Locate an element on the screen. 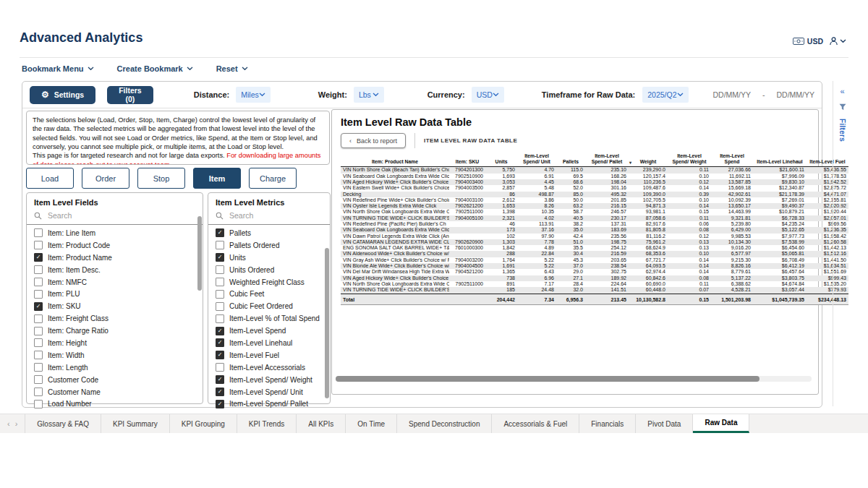  checkbox-item-pallets: ✓Pallets is located at coordinates (273, 233).